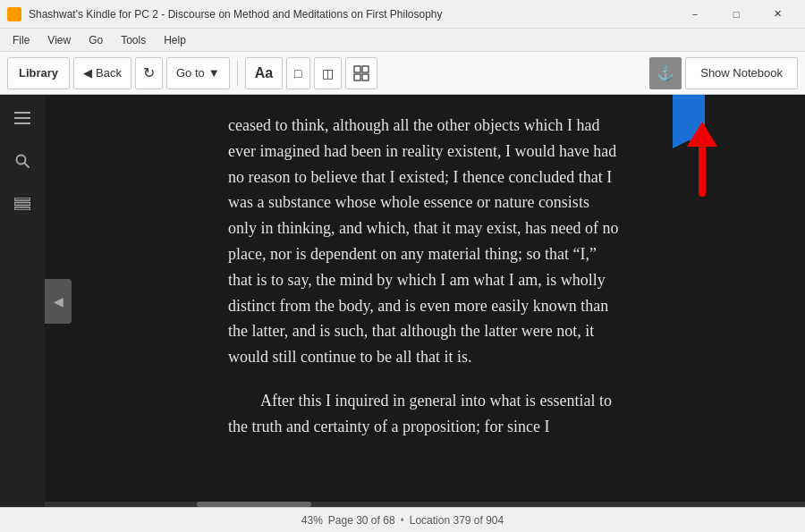 The height and width of the screenshot is (532, 805). What do you see at coordinates (236, 14) in the screenshot?
I see `window-title: Shashwat's Kindle for PC 2 - Discourse o…` at bounding box center [236, 14].